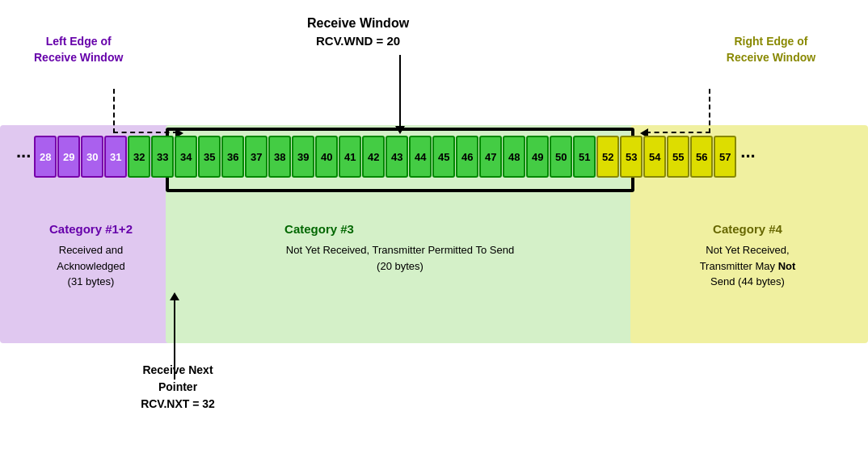 The height and width of the screenshot is (453, 868). Describe the element at coordinates (748, 229) in the screenshot. I see `category-4-label: Category #4` at that location.